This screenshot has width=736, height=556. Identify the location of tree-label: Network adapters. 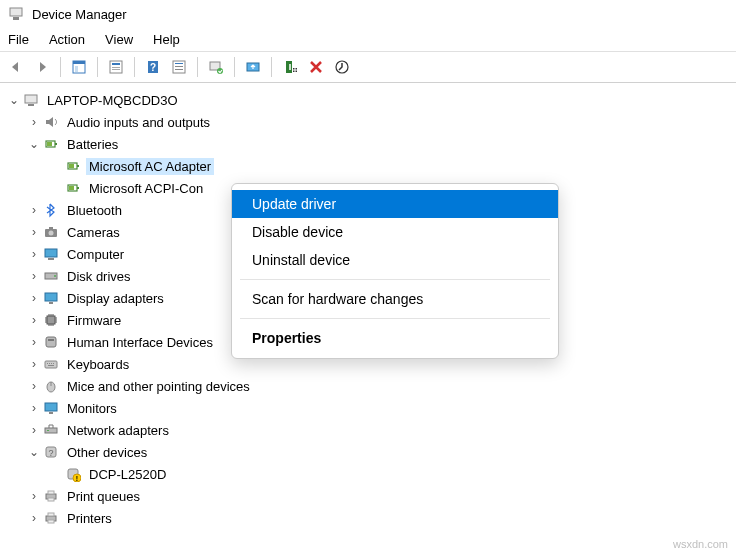
(118, 430).